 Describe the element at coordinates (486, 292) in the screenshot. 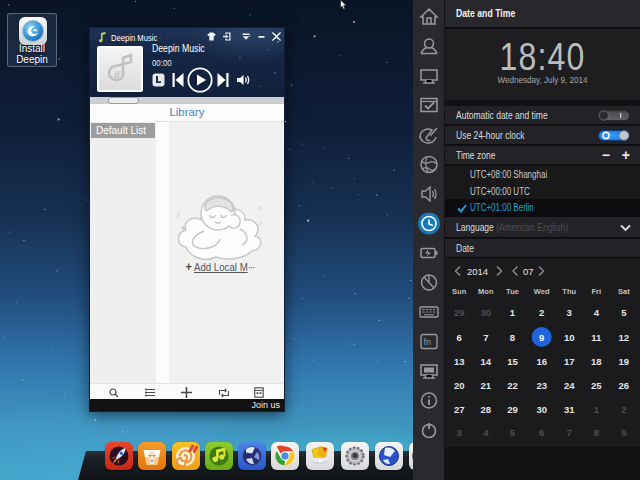

I see `svg-text: Mon` at that location.